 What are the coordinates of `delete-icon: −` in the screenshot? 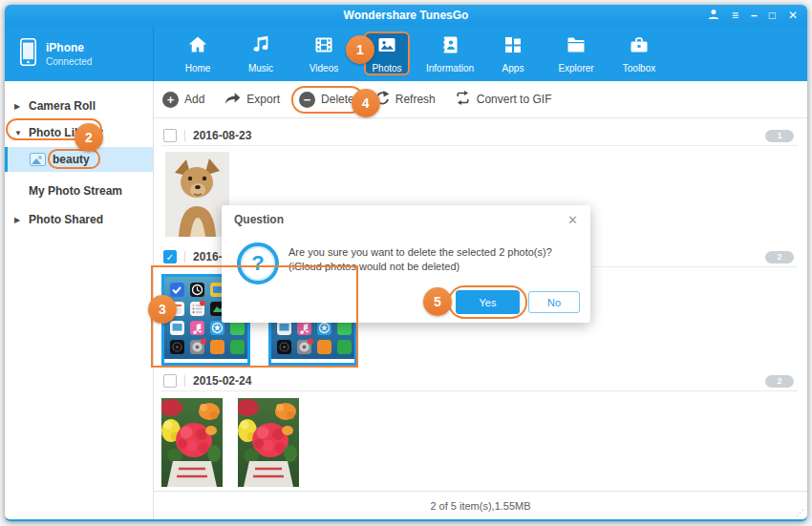 It's located at (308, 99).